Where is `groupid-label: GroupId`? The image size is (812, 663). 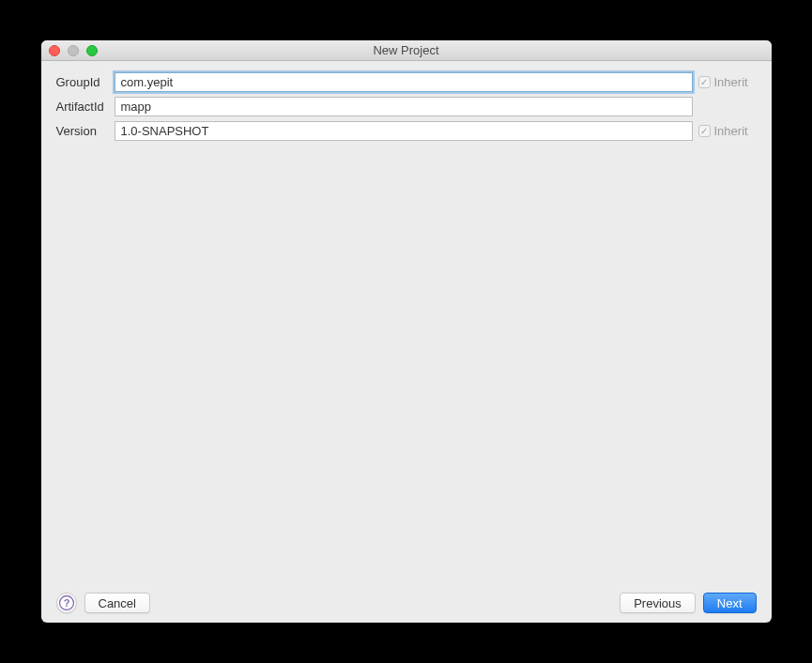 groupid-label: GroupId is located at coordinates (83, 83).